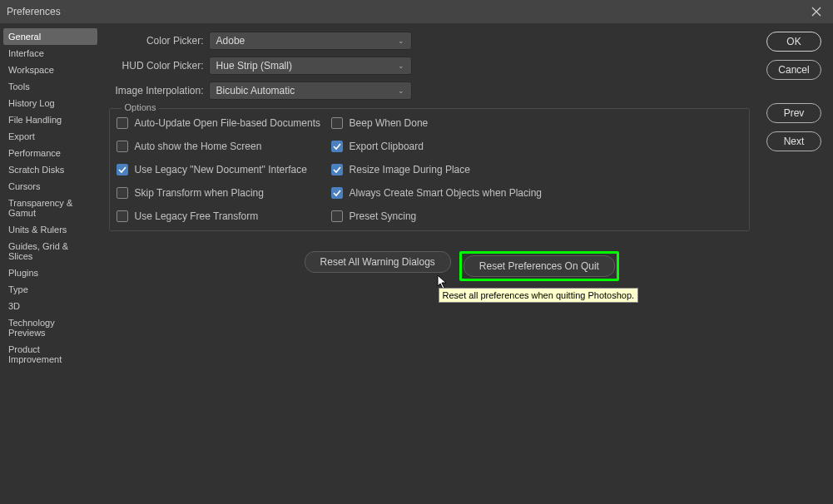 The height and width of the screenshot is (504, 833). What do you see at coordinates (539, 295) in the screenshot?
I see `tooltip: Reset all preferences when quitting Phot…` at bounding box center [539, 295].